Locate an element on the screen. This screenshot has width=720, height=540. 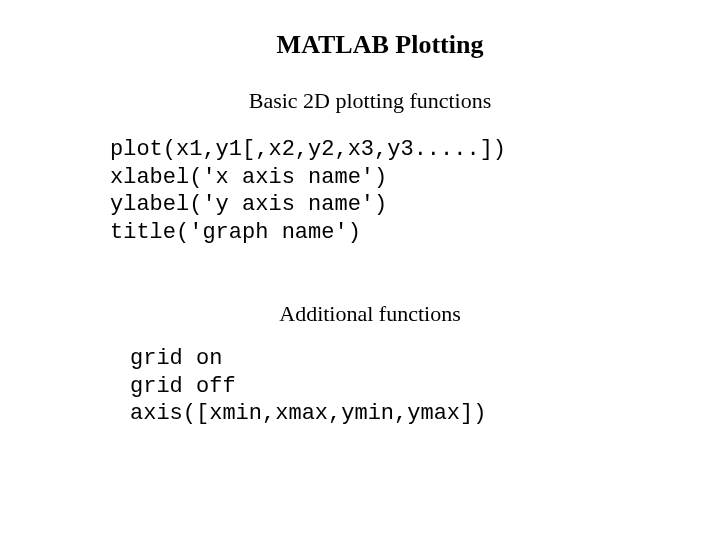
section-heading-basic: Basic 2D plotting functions is located at coordinates (360, 101).